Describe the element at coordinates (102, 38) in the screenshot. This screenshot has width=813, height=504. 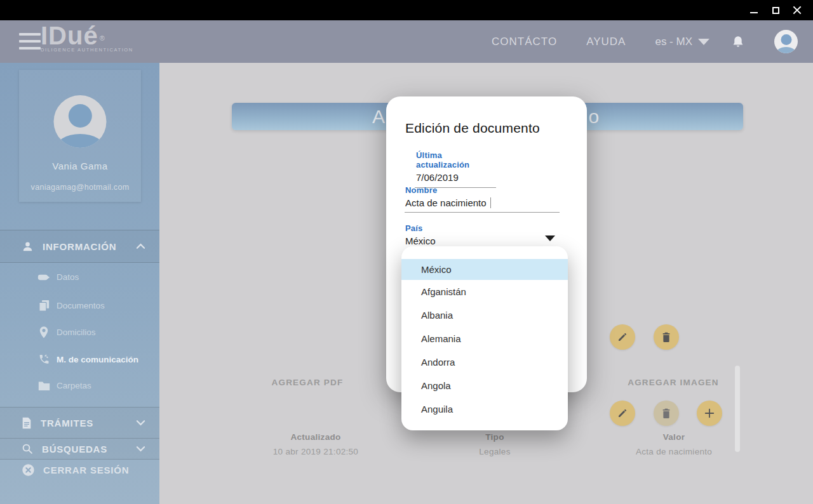
I see `registered-mark: ®` at that location.